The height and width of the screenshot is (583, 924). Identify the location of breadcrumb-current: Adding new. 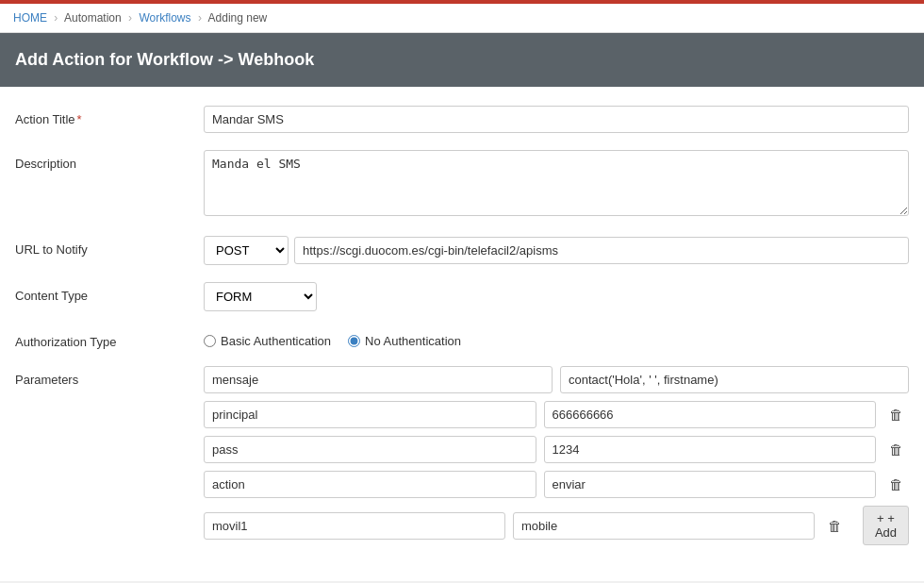
(238, 18).